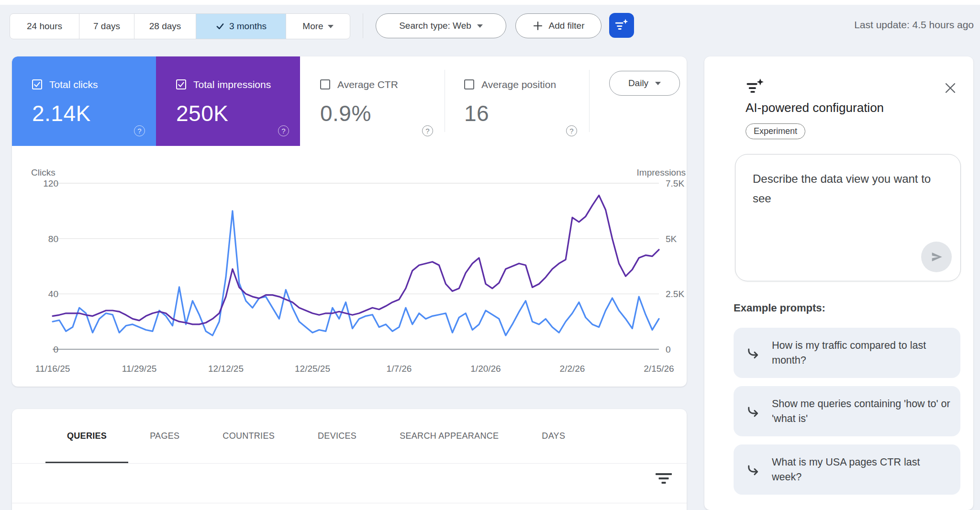 This screenshot has width=980, height=510. What do you see at coordinates (345, 113) in the screenshot?
I see `metric-value: 0.9%` at bounding box center [345, 113].